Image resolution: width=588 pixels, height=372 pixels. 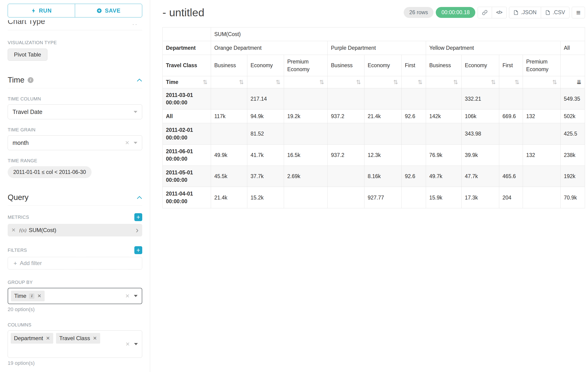 What do you see at coordinates (75, 199) in the screenshot?
I see `query-section-header: Query` at bounding box center [75, 199].